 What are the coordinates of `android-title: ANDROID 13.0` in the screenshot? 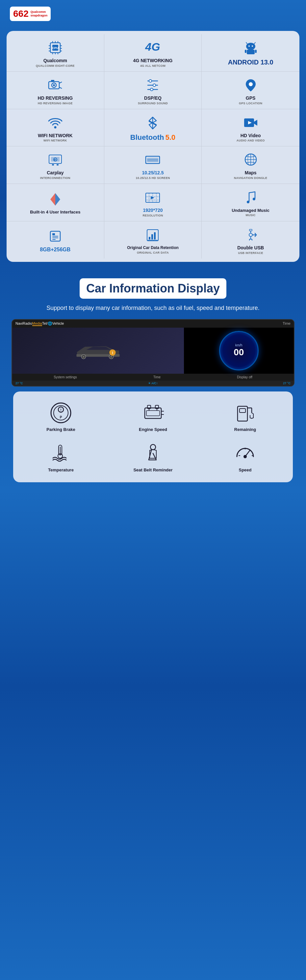 It's located at (250, 62).